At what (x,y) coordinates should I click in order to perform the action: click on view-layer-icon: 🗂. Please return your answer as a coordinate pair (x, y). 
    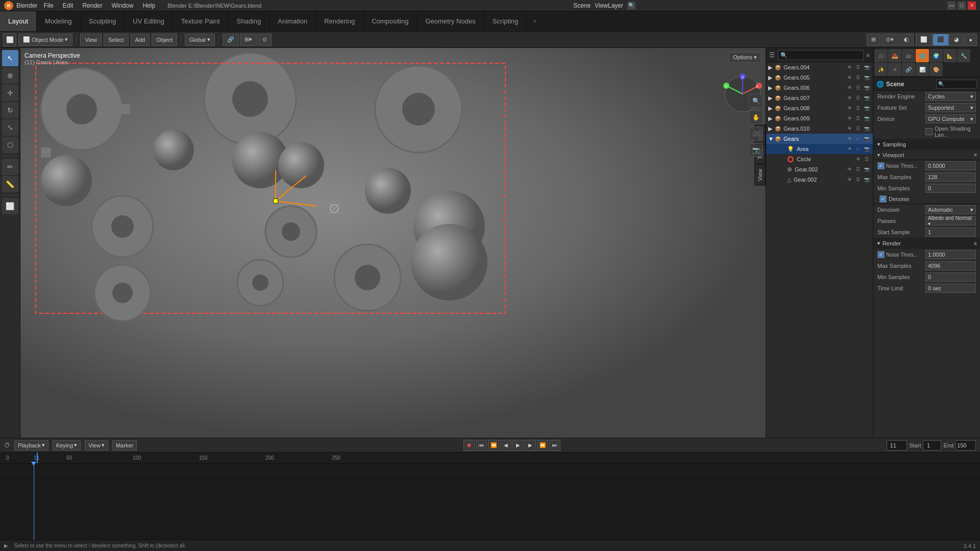
    Looking at the image, I should click on (909, 56).